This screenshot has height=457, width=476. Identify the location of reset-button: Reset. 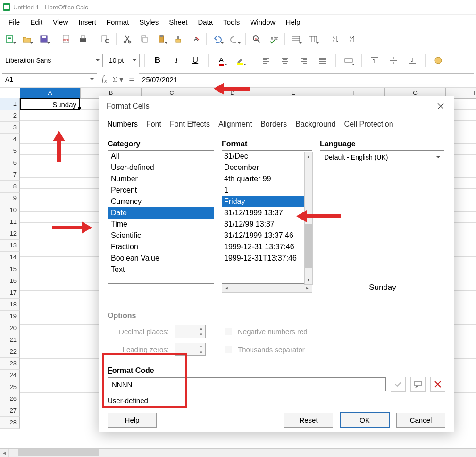
(309, 420).